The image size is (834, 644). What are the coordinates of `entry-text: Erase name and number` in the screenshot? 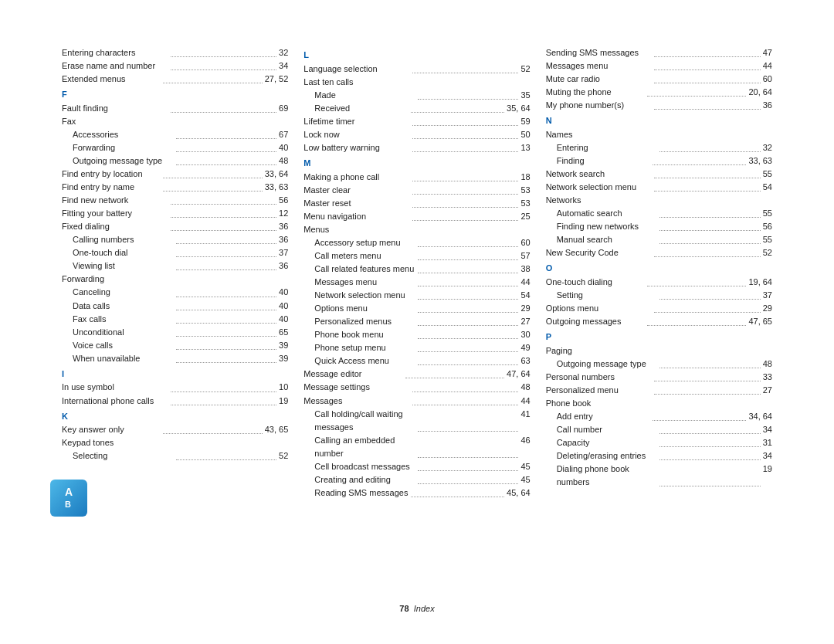 It's located at (115, 66).